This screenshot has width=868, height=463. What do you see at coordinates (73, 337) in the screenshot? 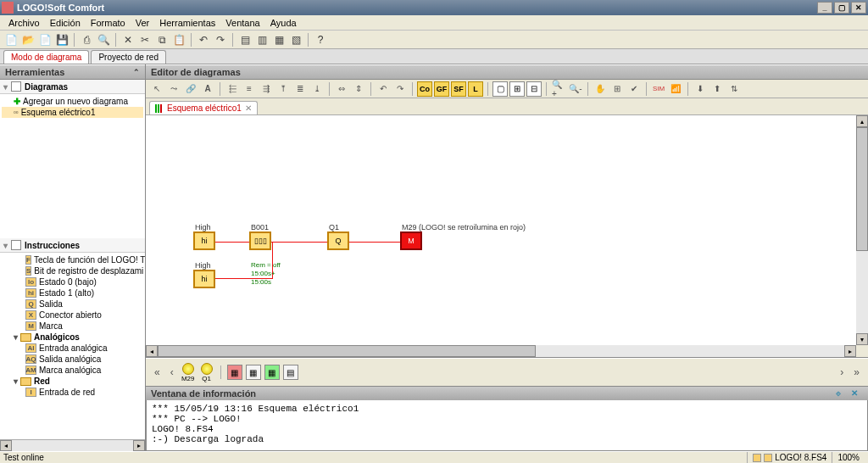
I see `group-analogicos: ▾ Analógicos` at bounding box center [73, 337].